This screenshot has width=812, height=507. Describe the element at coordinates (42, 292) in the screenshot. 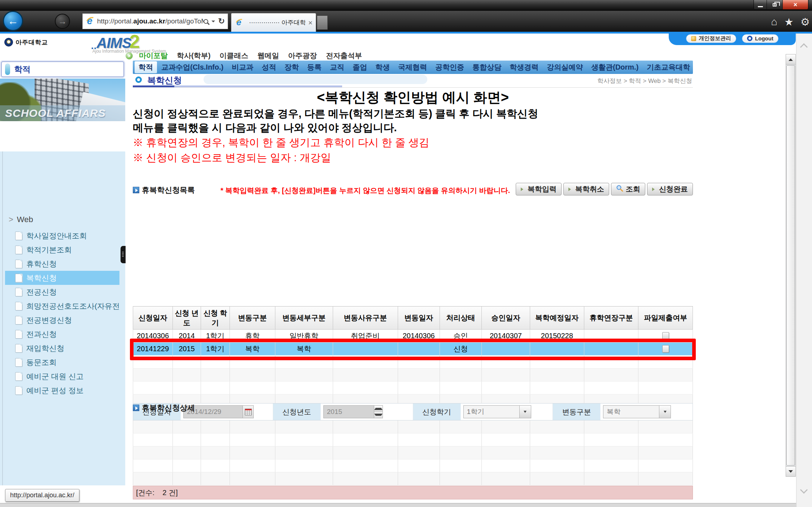

I see `sidebar-item-label: 전공신청` at that location.